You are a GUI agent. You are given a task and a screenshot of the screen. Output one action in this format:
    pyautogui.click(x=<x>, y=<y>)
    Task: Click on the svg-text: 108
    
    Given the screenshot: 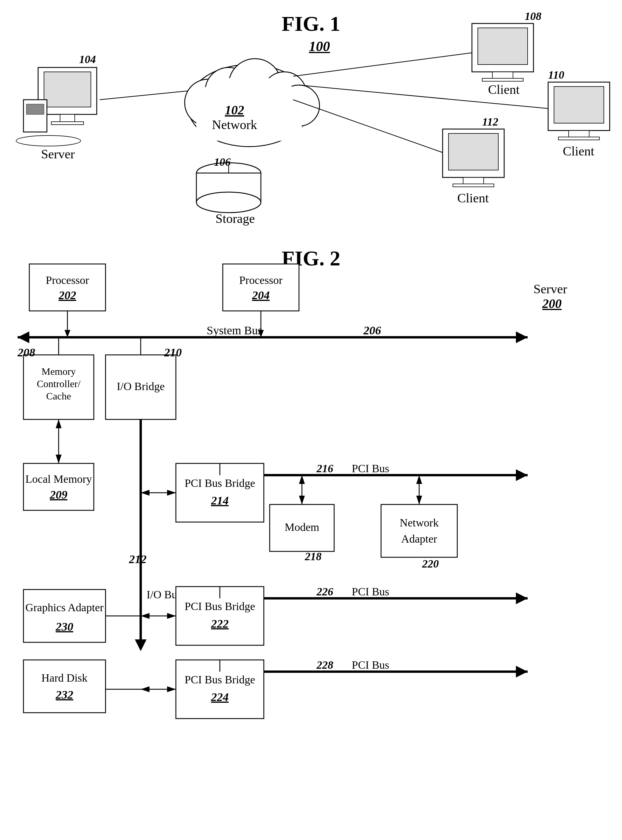 What is the action you would take?
    pyautogui.click(x=533, y=16)
    